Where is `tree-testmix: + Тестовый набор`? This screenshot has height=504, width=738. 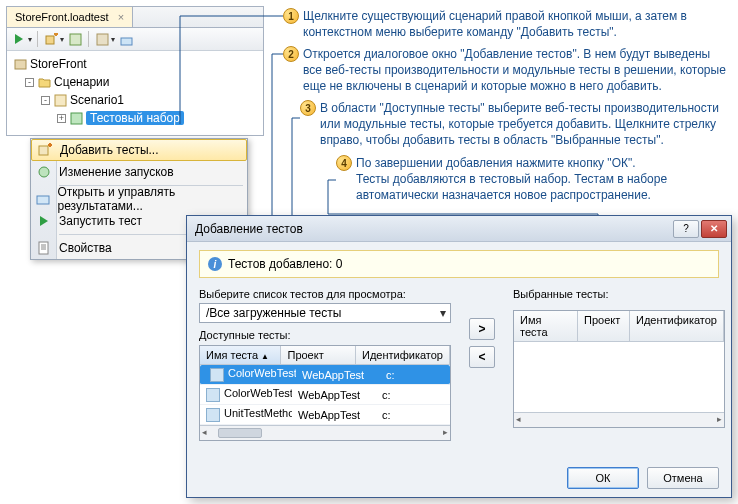 tree-testmix: + Тестовый набор is located at coordinates (135, 118).